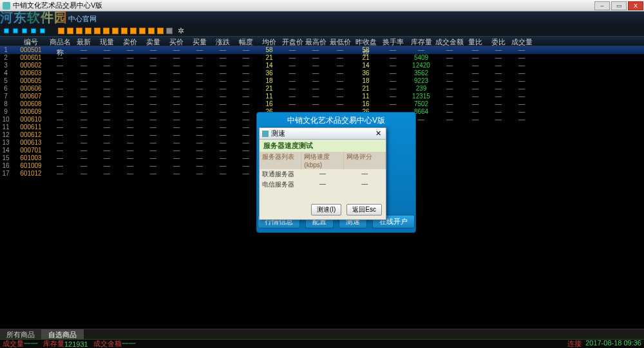 The width and height of the screenshot is (644, 348). I want to click on minimize-button: –, so click(602, 6).